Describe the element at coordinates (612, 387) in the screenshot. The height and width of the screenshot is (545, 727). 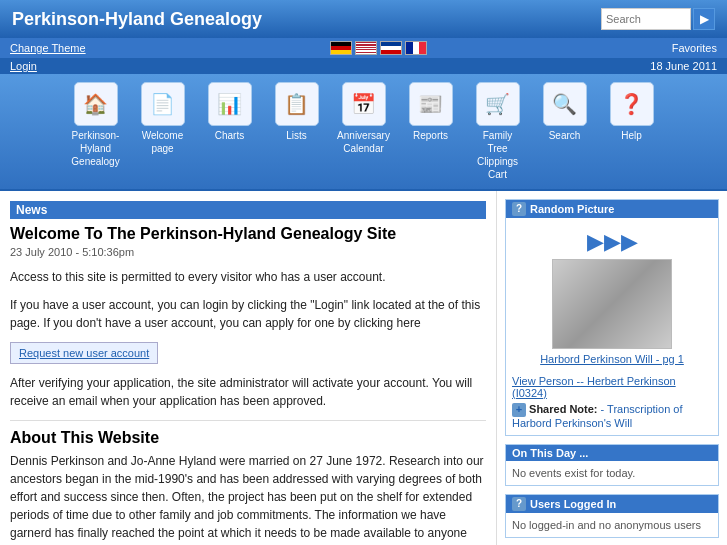
I see `view-person-link: View Person -- Herbert Perkinson (I0324)` at that location.